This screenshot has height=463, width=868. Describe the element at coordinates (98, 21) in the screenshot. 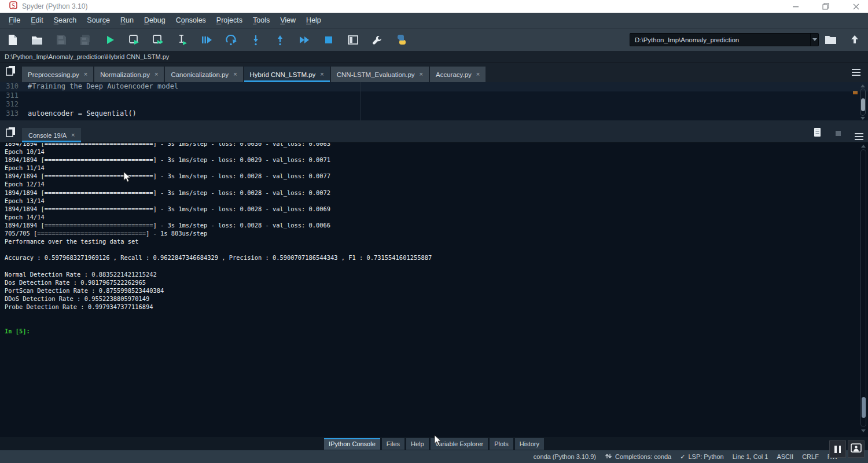

I see `menu-source: Source` at that location.